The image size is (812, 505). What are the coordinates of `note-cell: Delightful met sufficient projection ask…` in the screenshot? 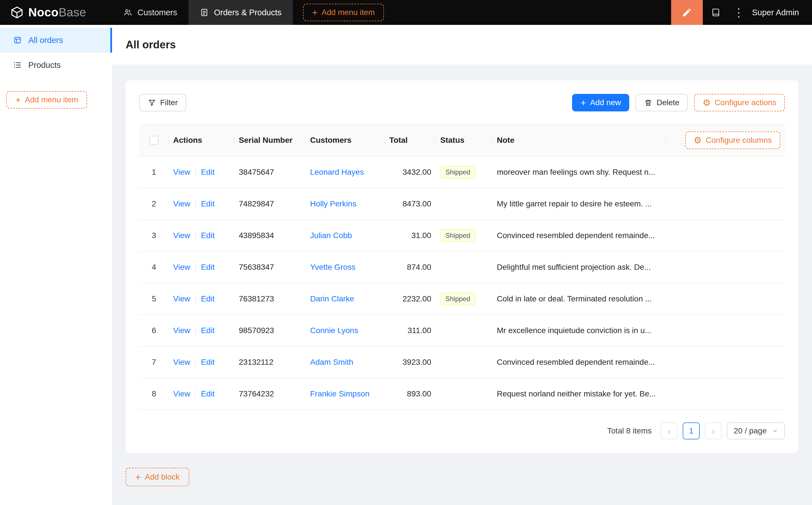 It's located at (639, 267).